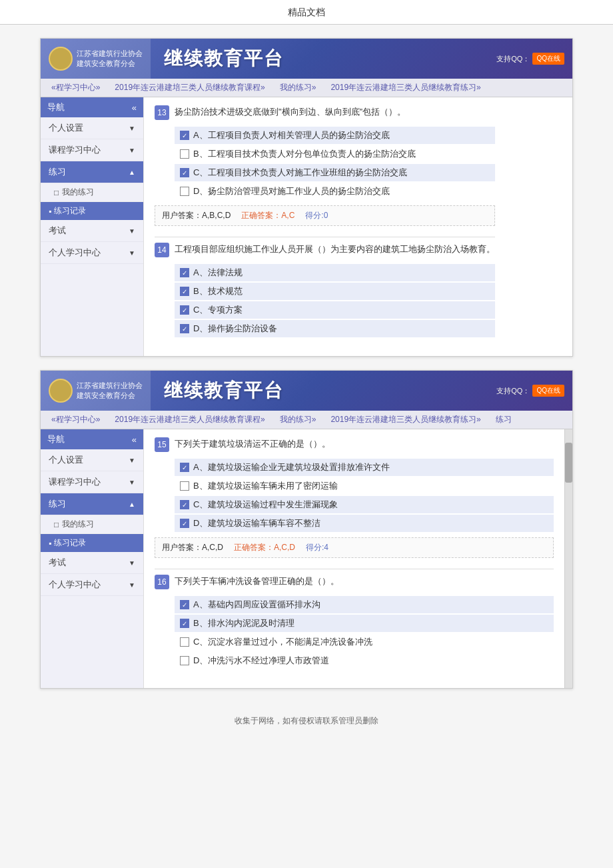 Image resolution: width=613 pixels, height=868 pixels. Describe the element at coordinates (265, 548) in the screenshot. I see `correct-answer-15: 正确答案：A,C,D` at that location.